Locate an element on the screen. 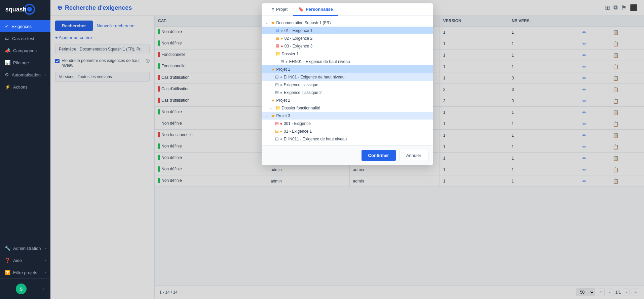 The image size is (644, 299). tree-item-label: Dossier fonctionnalité is located at coordinates (356, 108).